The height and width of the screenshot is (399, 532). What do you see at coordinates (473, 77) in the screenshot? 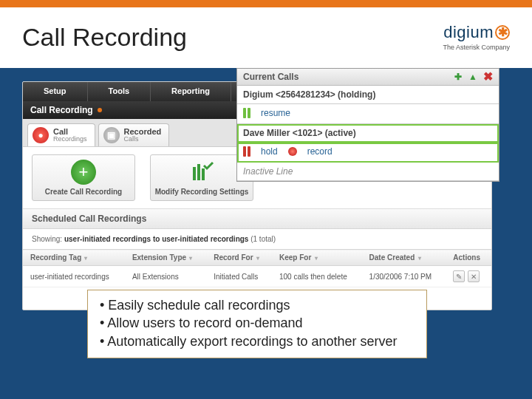
I see `expand-icon: ▲` at bounding box center [473, 77].